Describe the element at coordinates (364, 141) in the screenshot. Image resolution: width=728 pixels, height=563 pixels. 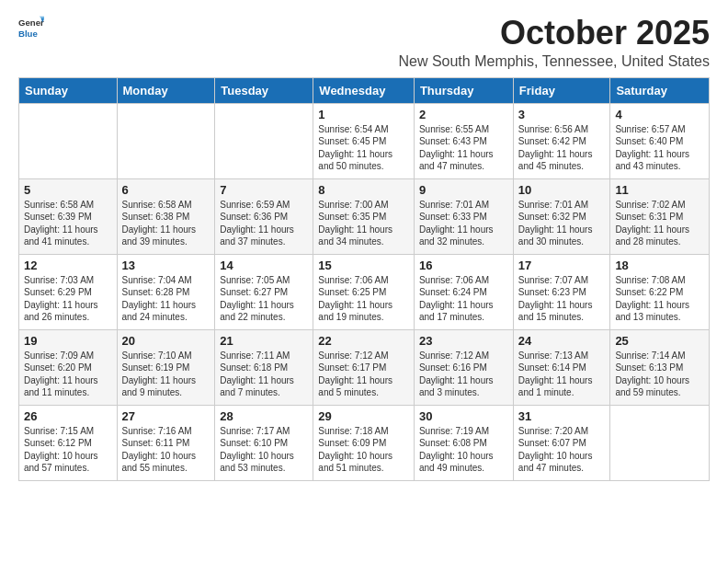
I see `calendar-cell: 1Sunrise: 6:54 AM Sunset: 6:45 PM Daylig…` at that location.